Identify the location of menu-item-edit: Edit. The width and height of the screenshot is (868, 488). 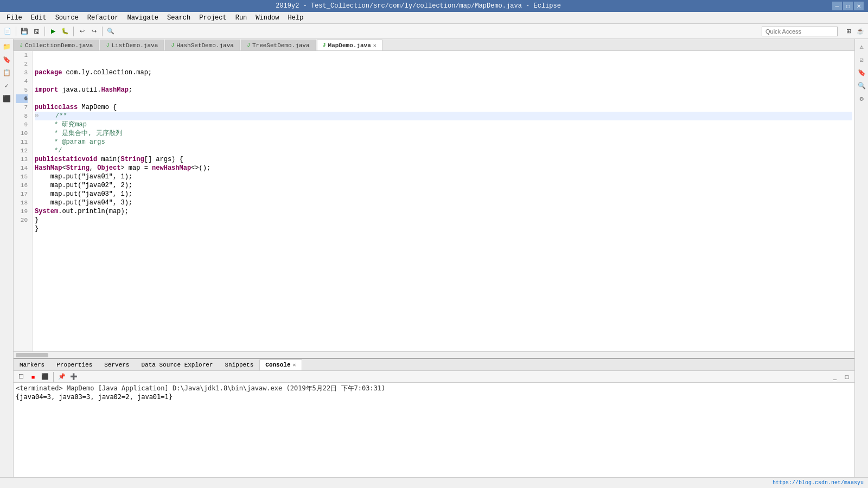
(39, 18).